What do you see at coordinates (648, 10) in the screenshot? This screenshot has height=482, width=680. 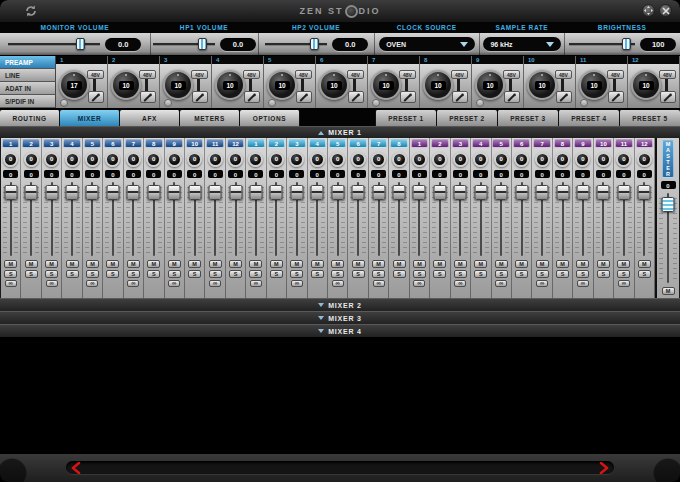 I see `resize-button` at bounding box center [648, 10].